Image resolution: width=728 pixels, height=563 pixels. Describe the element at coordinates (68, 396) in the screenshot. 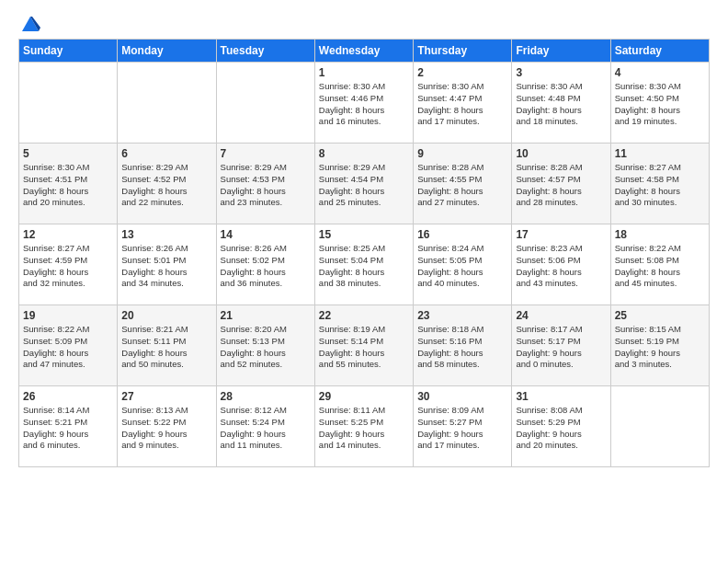

I see `day-number: 26` at that location.